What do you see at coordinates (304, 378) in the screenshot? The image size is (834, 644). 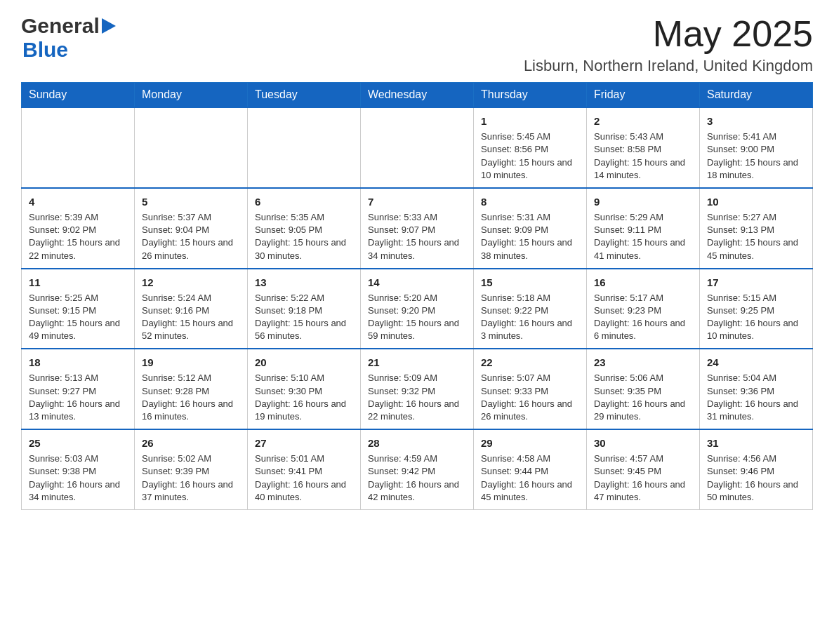 I see `day-info: Sunrise: 5:10 AM` at bounding box center [304, 378].